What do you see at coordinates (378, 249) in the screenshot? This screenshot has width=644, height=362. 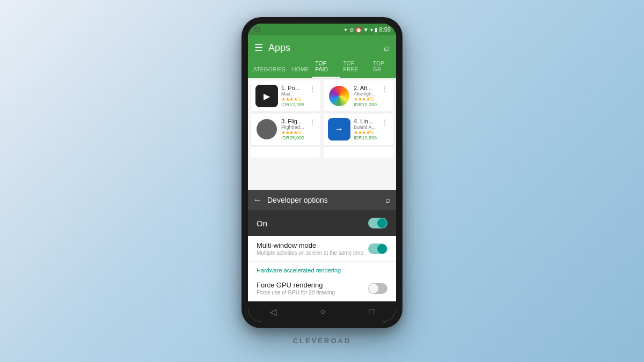 I see `toggle-multiwindow` at bounding box center [378, 249].